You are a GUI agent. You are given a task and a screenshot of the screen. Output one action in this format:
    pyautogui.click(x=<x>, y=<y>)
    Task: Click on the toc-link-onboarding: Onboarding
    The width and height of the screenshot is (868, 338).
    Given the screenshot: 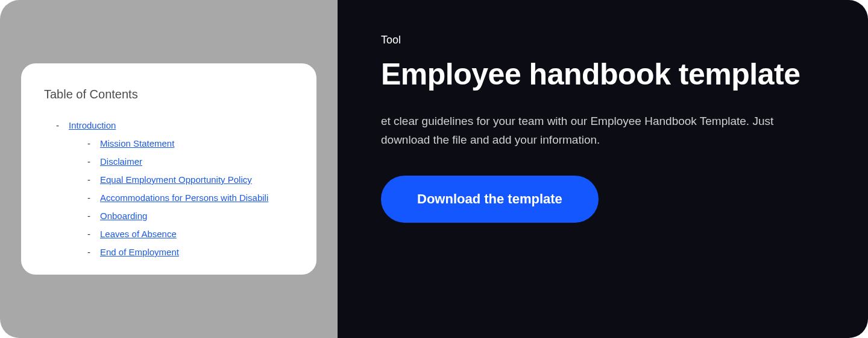 What is the action you would take?
    pyautogui.click(x=124, y=216)
    